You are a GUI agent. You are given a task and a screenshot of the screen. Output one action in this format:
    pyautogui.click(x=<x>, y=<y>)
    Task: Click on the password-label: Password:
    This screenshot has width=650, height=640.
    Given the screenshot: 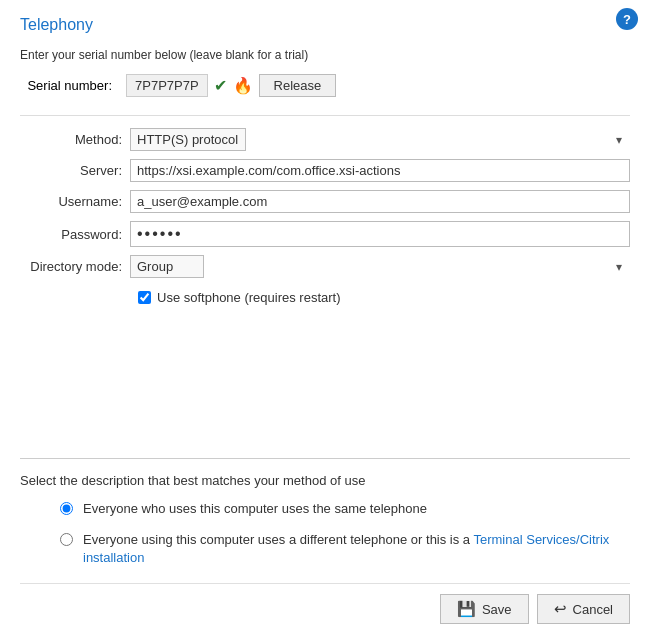 What is the action you would take?
    pyautogui.click(x=75, y=234)
    